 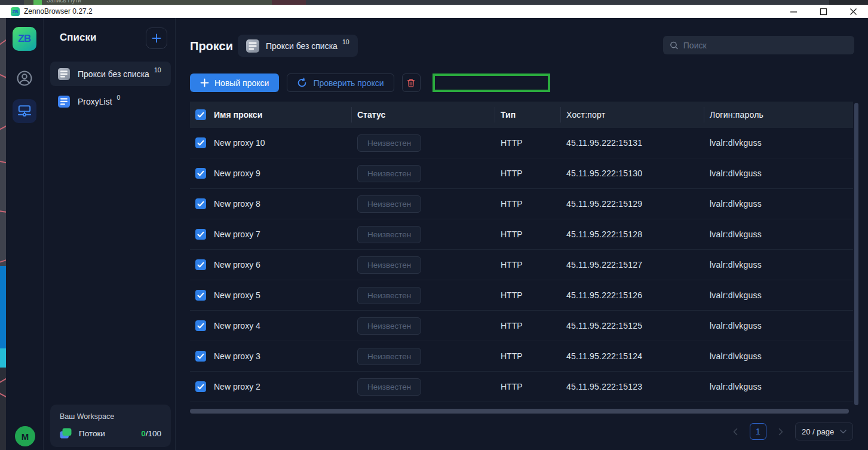 What do you see at coordinates (632, 143) in the screenshot?
I see `proxy-host: 45.11.95.222:15131` at bounding box center [632, 143].